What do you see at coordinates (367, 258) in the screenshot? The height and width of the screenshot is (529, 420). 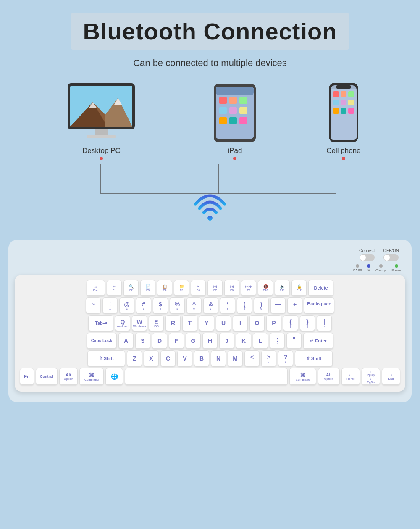 I see `connect-toggle` at bounding box center [367, 258].